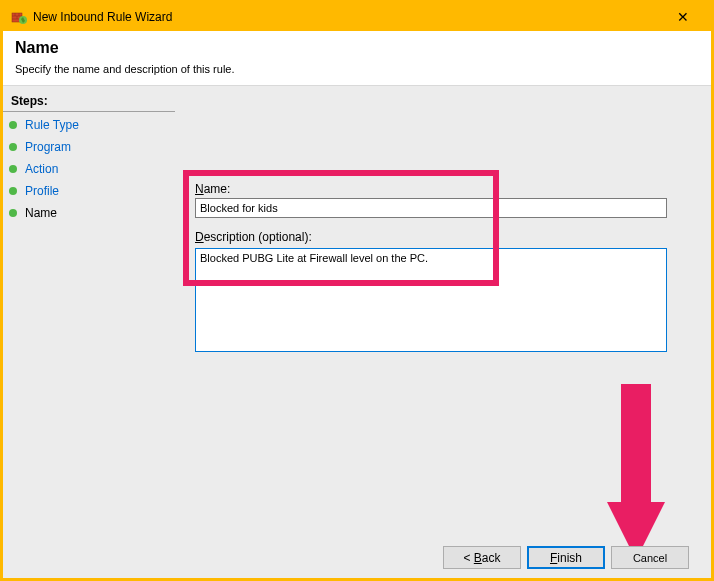 The height and width of the screenshot is (581, 714). I want to click on name-label: Name:, so click(431, 189).